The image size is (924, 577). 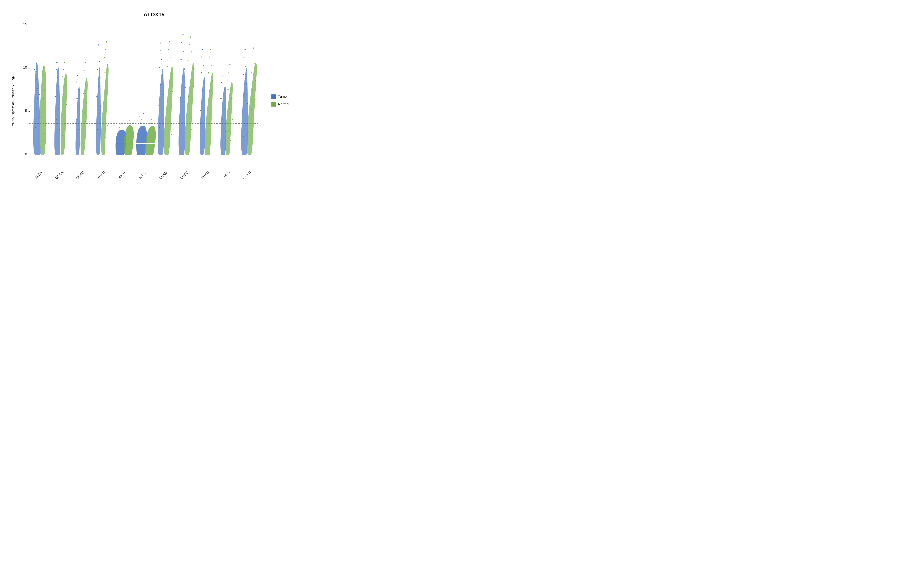 I want to click on y-axis-label: mRNA Expression (RNASeq V2, log2), so click(x=13, y=100).